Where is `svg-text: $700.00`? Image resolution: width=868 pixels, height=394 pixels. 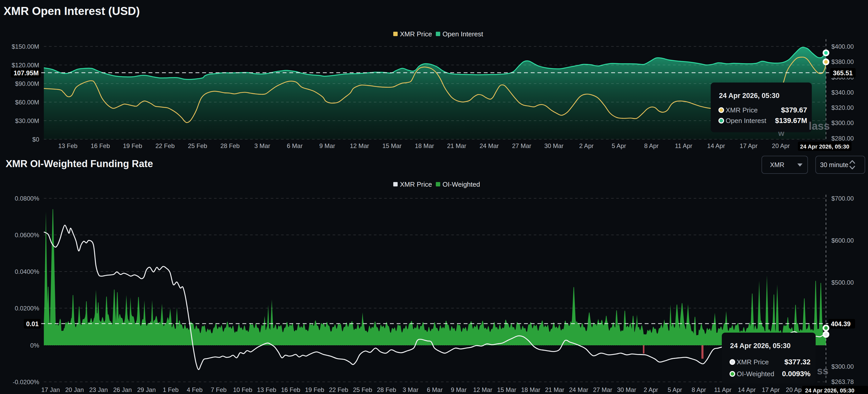
svg-text: $700.00 is located at coordinates (842, 198).